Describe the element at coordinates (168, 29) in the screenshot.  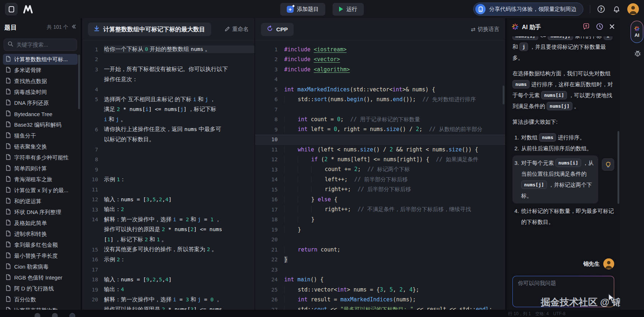
I see `description-header: 计算整数数组中可标记下标的最大数目 重命名` at that location.